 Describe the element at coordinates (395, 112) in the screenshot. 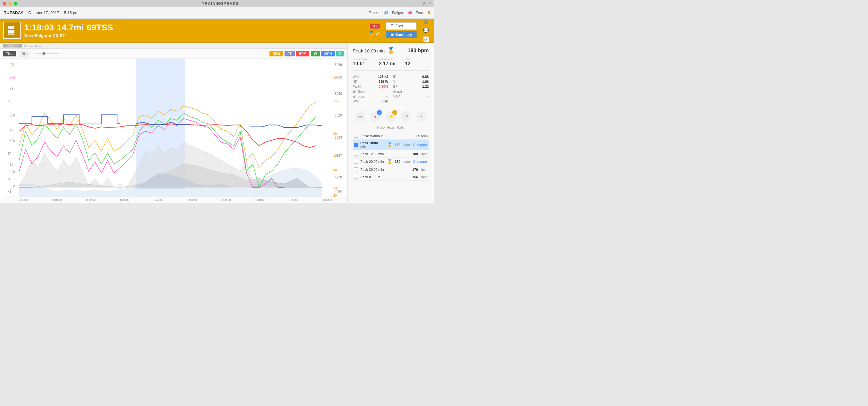

I see `power-badge: 1` at that location.